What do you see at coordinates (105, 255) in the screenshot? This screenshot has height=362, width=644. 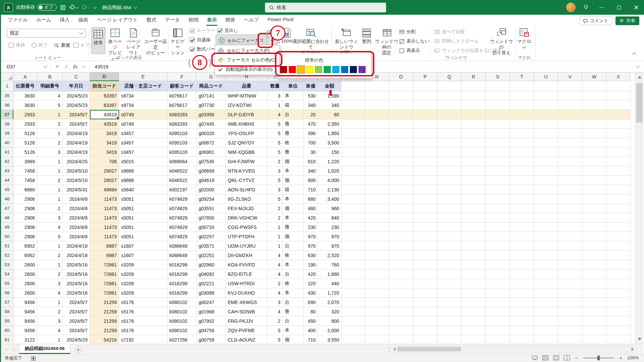 I see `cell: 8987` at bounding box center [105, 255].